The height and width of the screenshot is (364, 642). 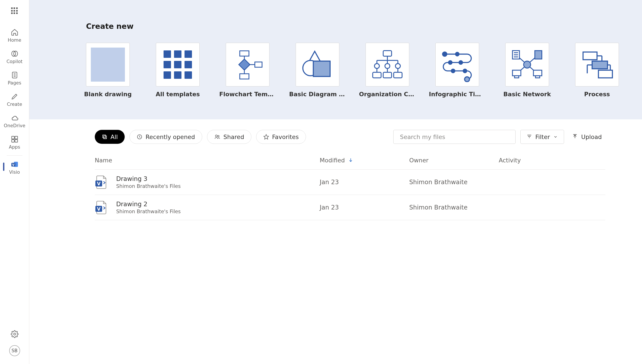 I want to click on col-name: Name, so click(x=207, y=160).